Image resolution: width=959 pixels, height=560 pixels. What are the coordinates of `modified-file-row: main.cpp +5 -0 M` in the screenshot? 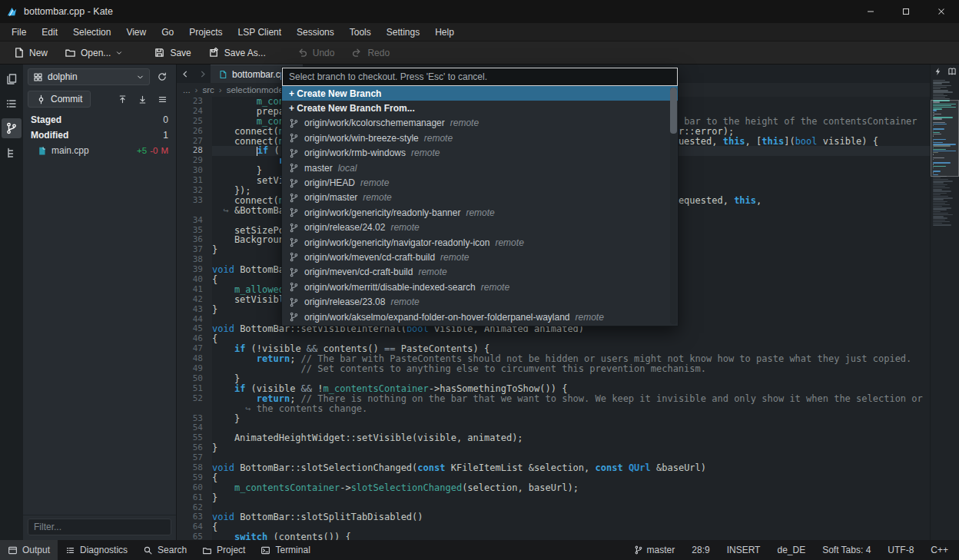 It's located at (100, 151).